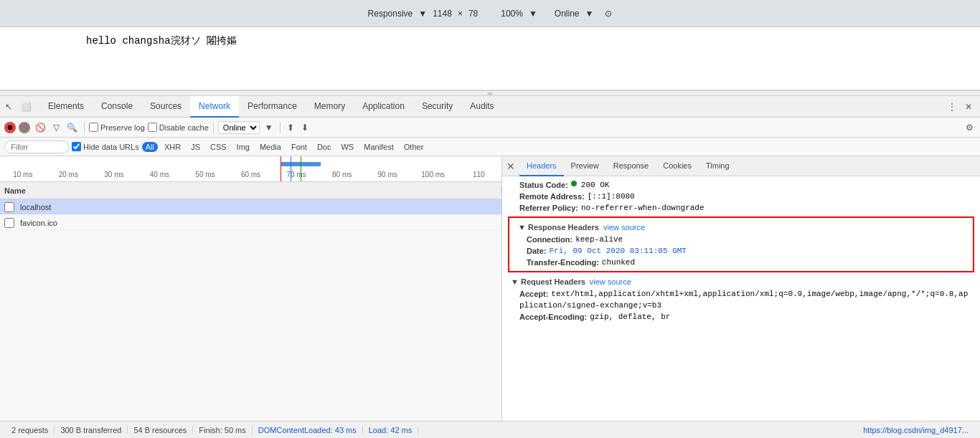 This screenshot has width=980, height=438. I want to click on devtools-right-icons: ⋮ ✕, so click(961, 107).